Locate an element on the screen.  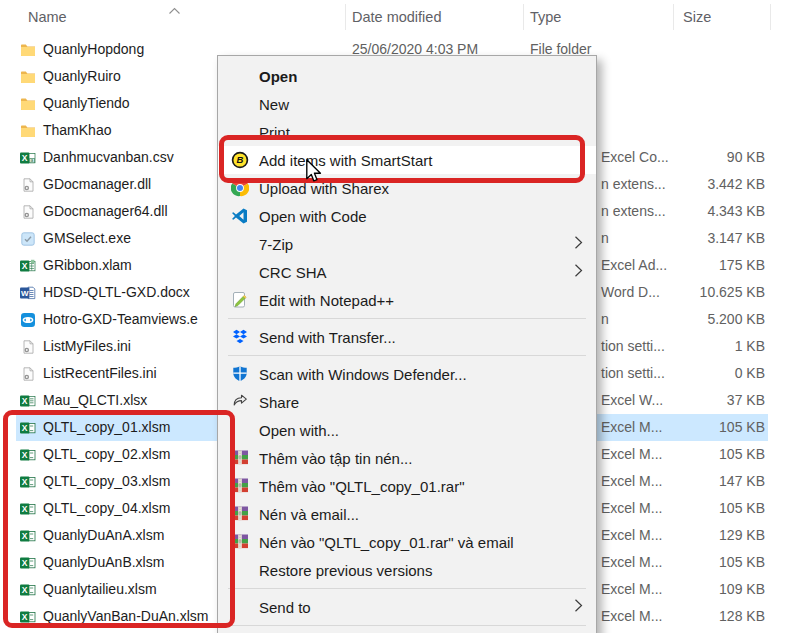
menu-item-crc-sha: CRC SHA is located at coordinates (407, 272).